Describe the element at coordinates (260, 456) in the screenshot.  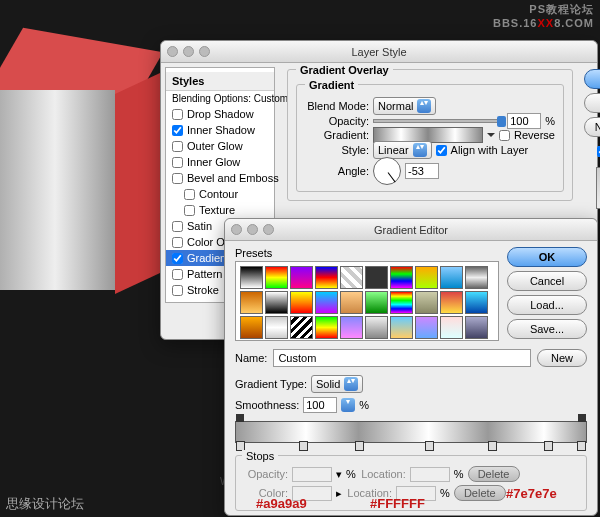
I see `stops-label: Stops` at that location.